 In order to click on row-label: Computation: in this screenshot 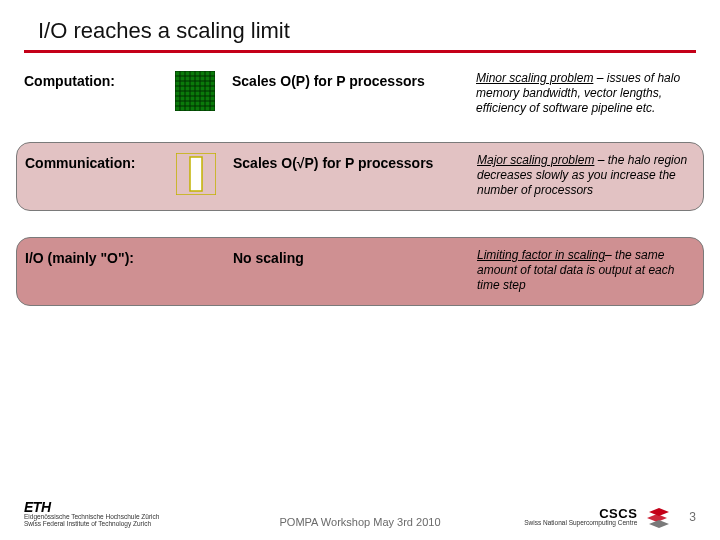, I will do `click(91, 80)`.